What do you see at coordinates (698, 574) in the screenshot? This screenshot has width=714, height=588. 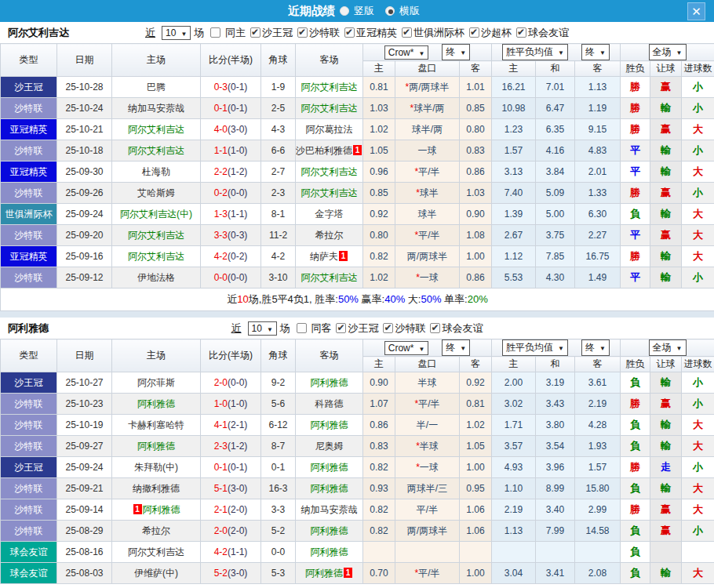 I see `goals-result-cell: 大` at bounding box center [698, 574].